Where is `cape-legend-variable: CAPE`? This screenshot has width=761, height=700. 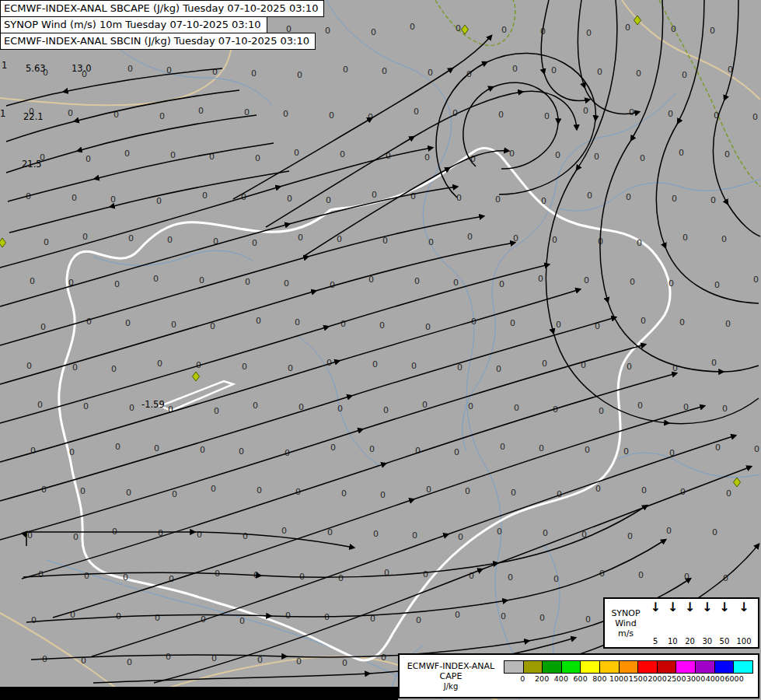 cape-legend-variable: CAPE is located at coordinates (451, 677).